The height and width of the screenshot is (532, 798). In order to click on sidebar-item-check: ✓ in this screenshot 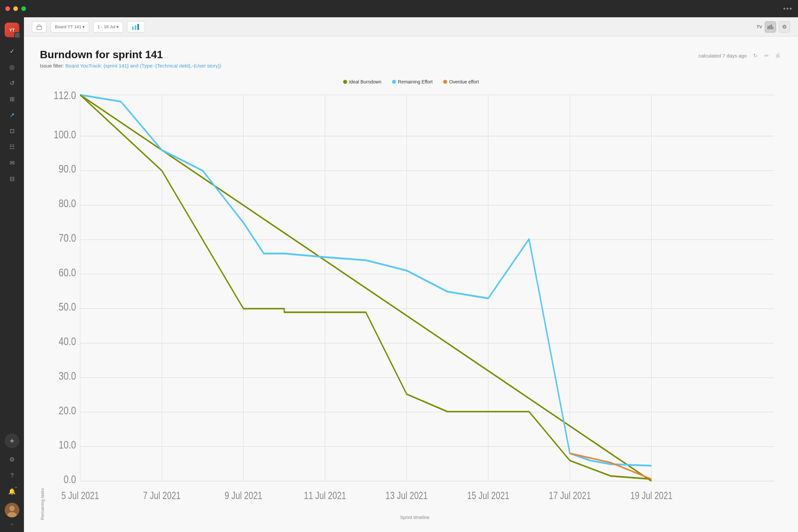, I will do `click(12, 51)`.